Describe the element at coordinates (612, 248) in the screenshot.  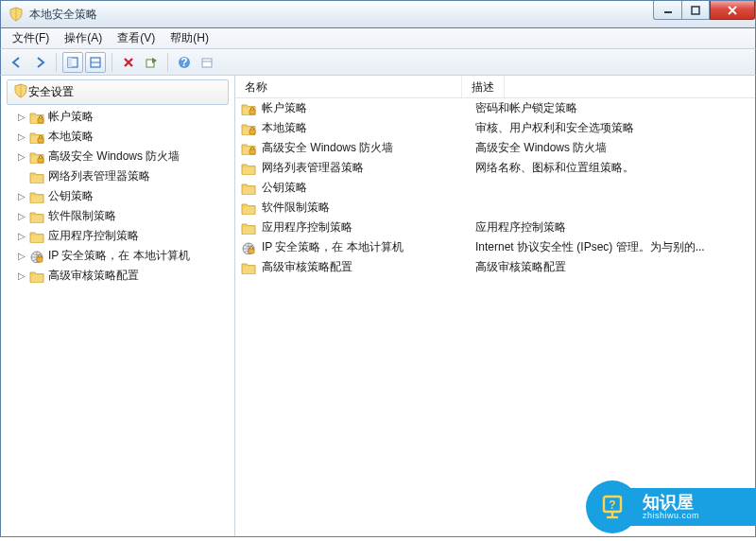
I see `list-cell-desc: Internet 协议安全性 (IPsec) 管理。为与别的...` at that location.